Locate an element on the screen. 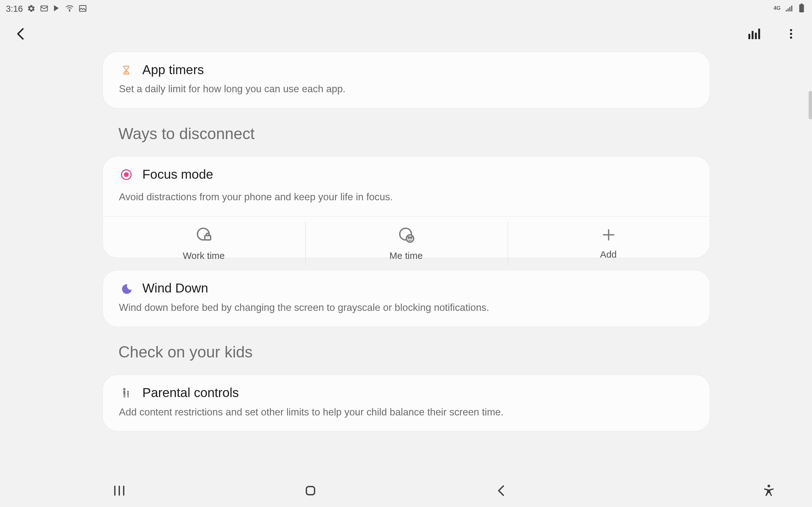 The image size is (812, 507). settings-icon is located at coordinates (31, 8).